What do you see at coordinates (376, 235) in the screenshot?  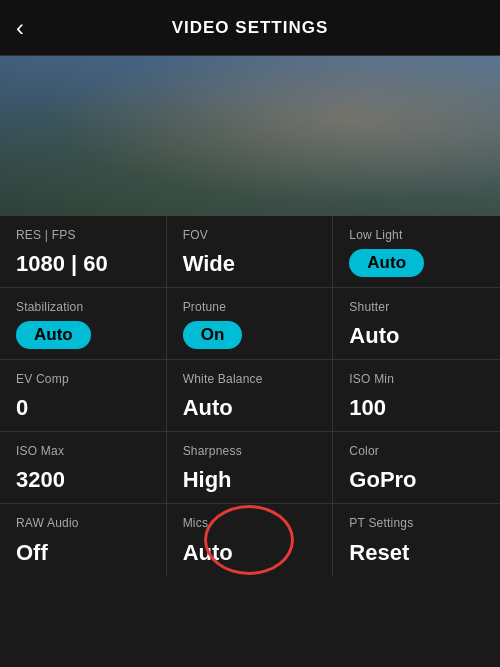 I see `low-light-label: Low Light` at bounding box center [376, 235].